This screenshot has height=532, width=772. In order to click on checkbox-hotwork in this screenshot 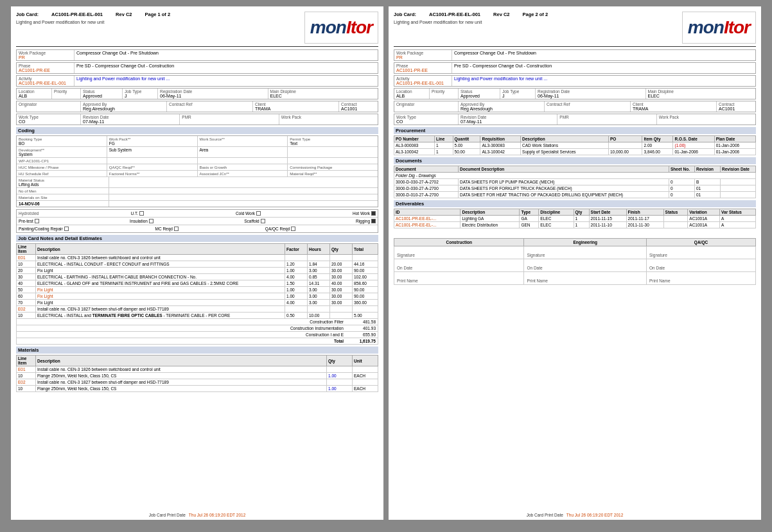, I will do `click(374, 213)`.